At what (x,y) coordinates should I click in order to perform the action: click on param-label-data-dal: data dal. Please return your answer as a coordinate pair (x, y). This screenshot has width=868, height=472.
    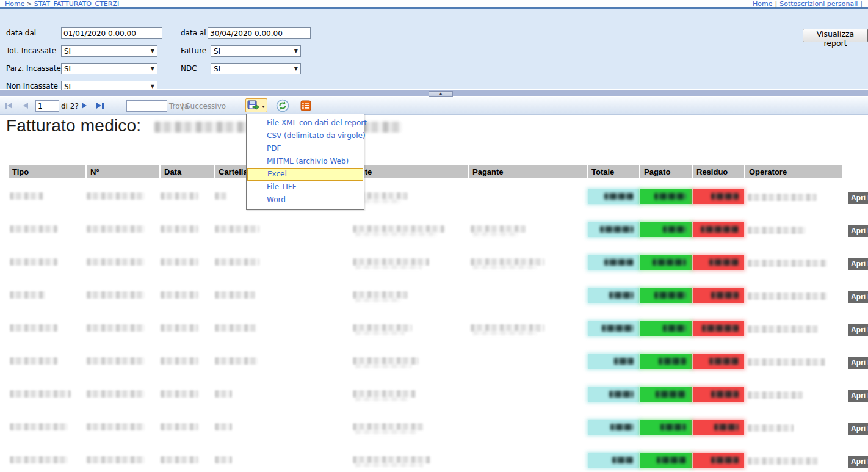
    Looking at the image, I should click on (21, 33).